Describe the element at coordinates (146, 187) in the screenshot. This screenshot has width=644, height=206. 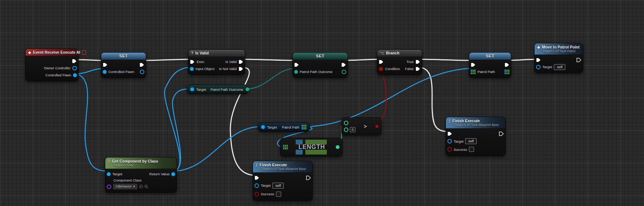
I see `search-icon` at that location.